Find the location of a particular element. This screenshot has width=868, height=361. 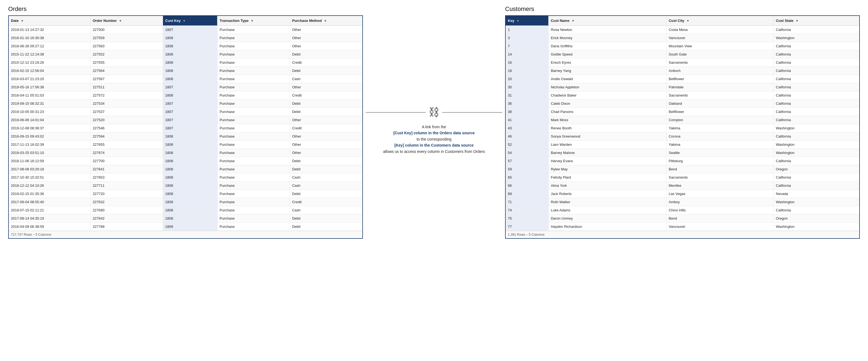

customers-footer: 1,391 Rows – 5 Columns is located at coordinates (683, 235).